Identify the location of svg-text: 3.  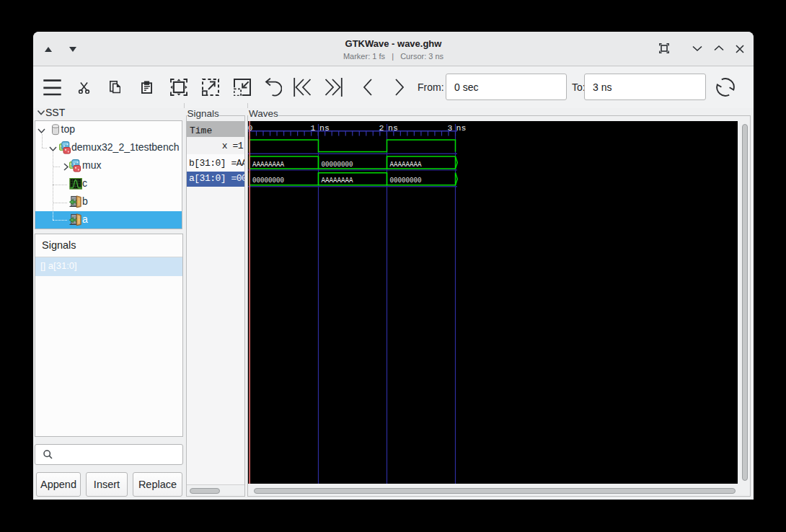
(450, 128).